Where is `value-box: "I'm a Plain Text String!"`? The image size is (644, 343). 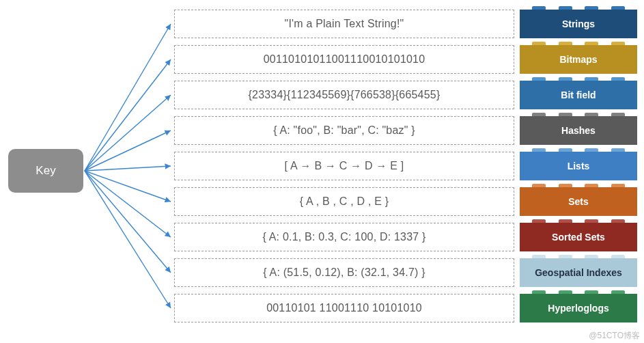 value-box: "I'm a Plain Text String!" is located at coordinates (344, 24).